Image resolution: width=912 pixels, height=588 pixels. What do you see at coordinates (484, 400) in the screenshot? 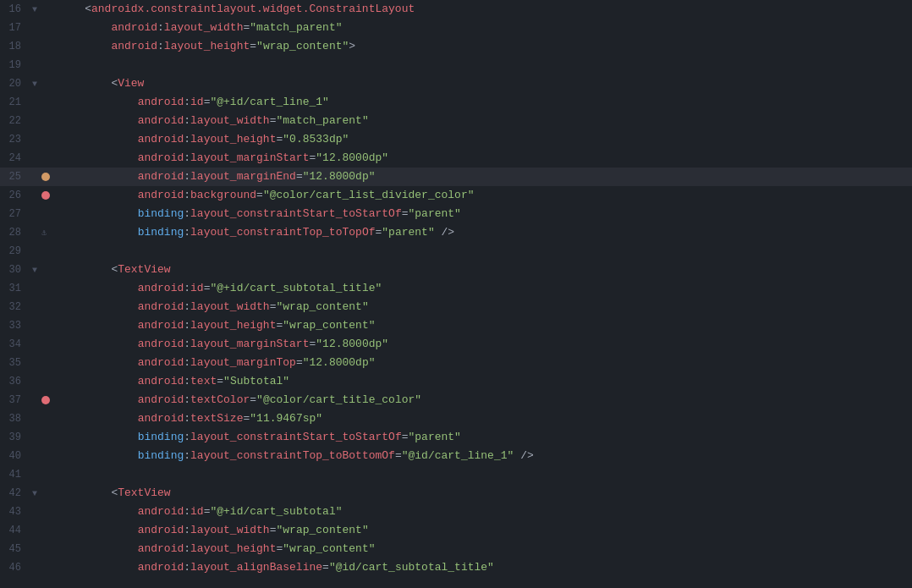
I see `code-text: android:textColor="@color/cart_title_col…` at bounding box center [484, 400].